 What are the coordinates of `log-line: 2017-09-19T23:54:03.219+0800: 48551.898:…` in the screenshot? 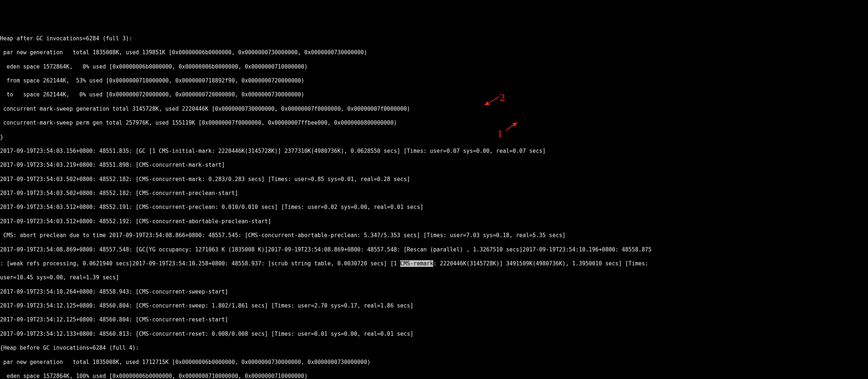 It's located at (434, 165).